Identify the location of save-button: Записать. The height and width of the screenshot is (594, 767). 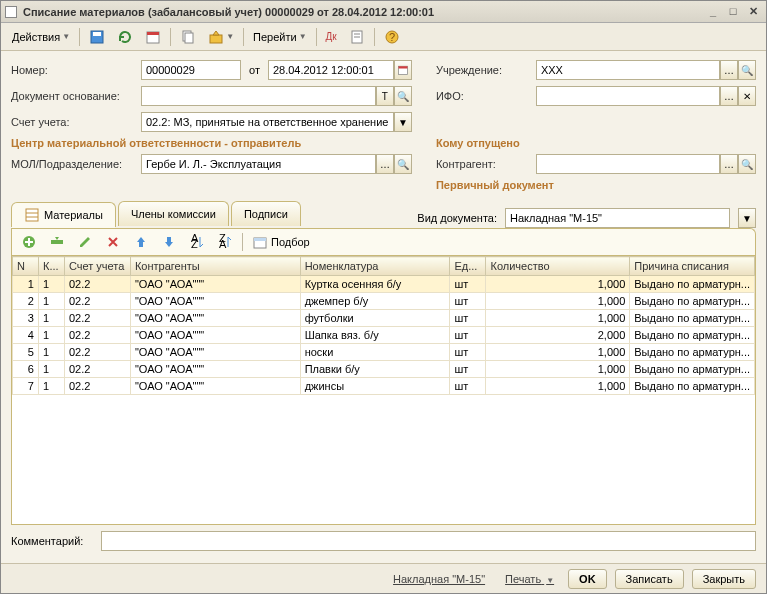
(650, 579).